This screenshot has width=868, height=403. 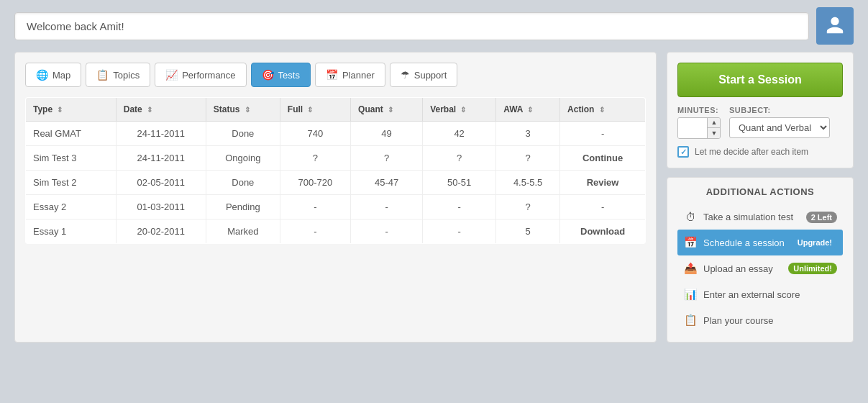 What do you see at coordinates (460, 232) in the screenshot?
I see `cell-verbal-4: -` at bounding box center [460, 232].